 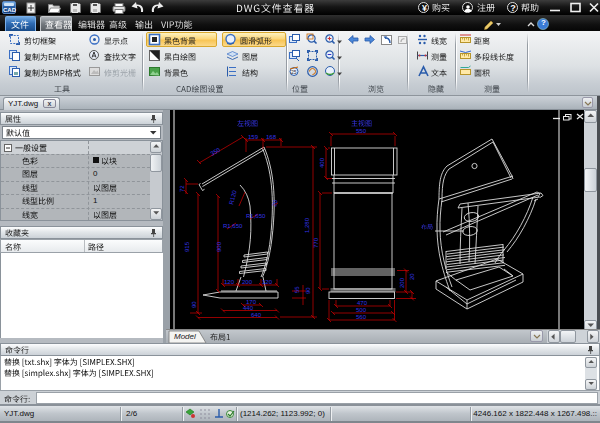 I want to click on svg-text: 500, so click(x=362, y=310).